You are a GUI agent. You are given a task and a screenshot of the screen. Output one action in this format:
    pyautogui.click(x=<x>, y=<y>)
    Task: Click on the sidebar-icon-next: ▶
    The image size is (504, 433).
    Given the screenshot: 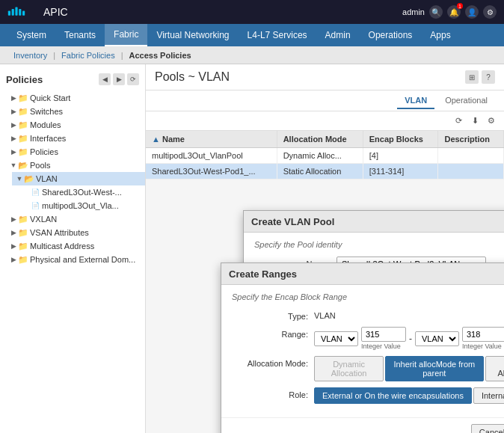 What is the action you would take?
    pyautogui.click(x=119, y=79)
    